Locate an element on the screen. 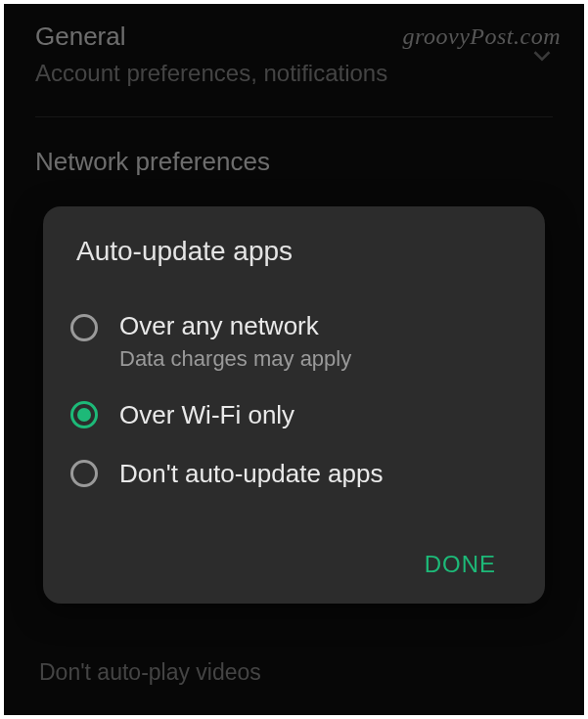 This screenshot has width=588, height=719. dialog-title: Auto-update apps is located at coordinates (297, 251).